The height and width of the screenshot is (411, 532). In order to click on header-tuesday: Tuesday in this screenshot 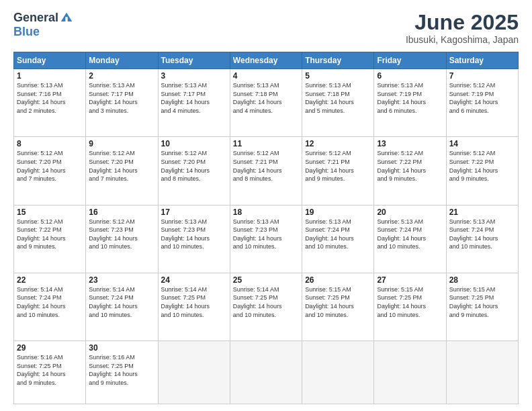, I will do `click(193, 60)`.